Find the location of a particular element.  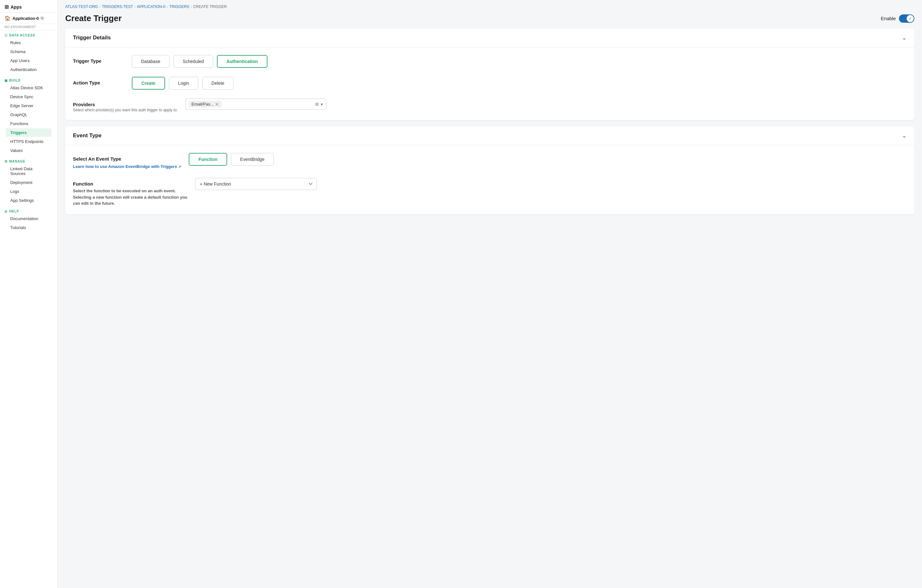

action-type-label: Action Type is located at coordinates (99, 81).